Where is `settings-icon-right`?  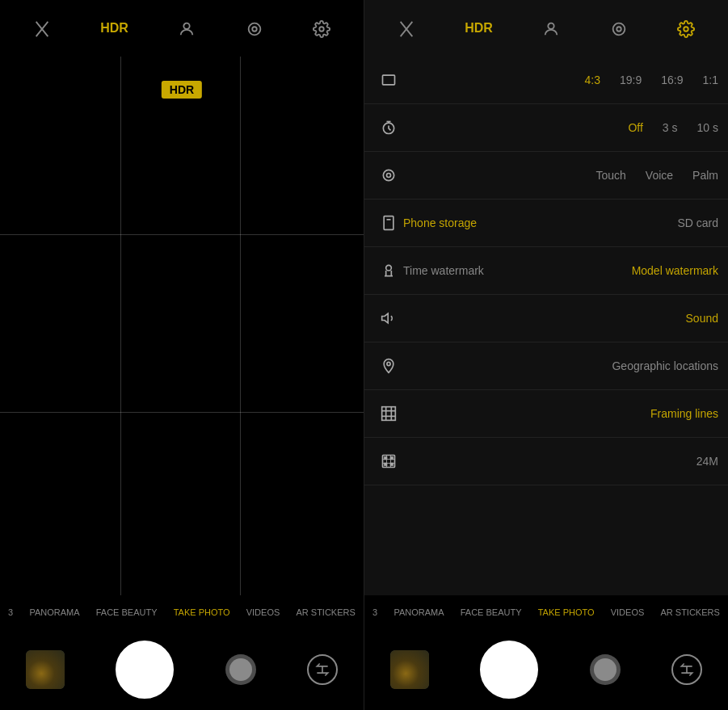
settings-icon-right is located at coordinates (686, 28).